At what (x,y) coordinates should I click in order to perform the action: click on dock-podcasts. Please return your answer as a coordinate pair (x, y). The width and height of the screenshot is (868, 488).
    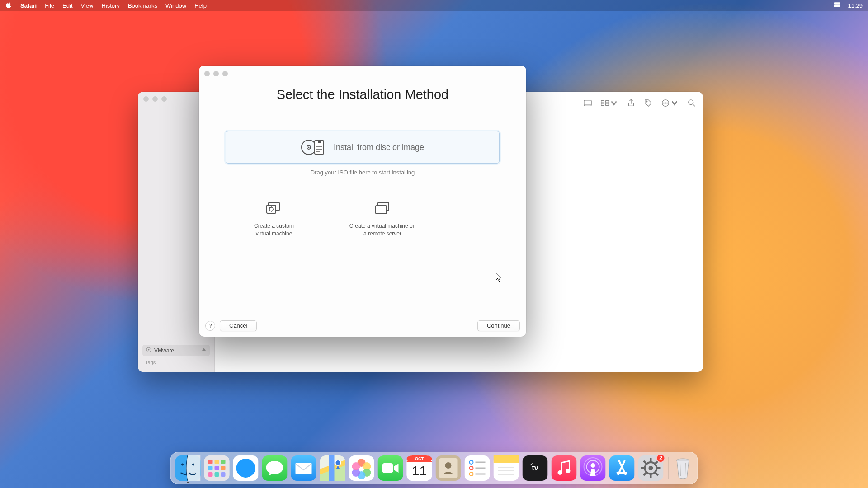
    Looking at the image, I should click on (593, 468).